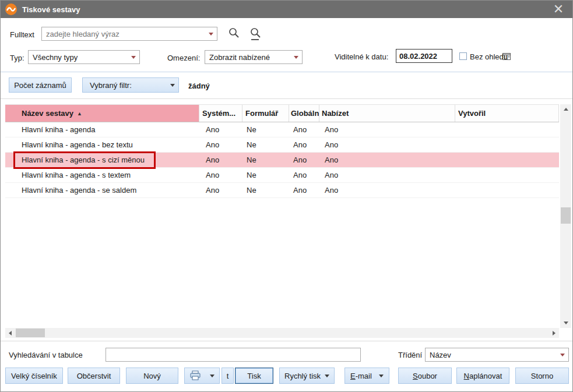 The image size is (573, 392). Describe the element at coordinates (248, 57) in the screenshot. I see `restriction-value: Zobrazit nabízené` at that location.